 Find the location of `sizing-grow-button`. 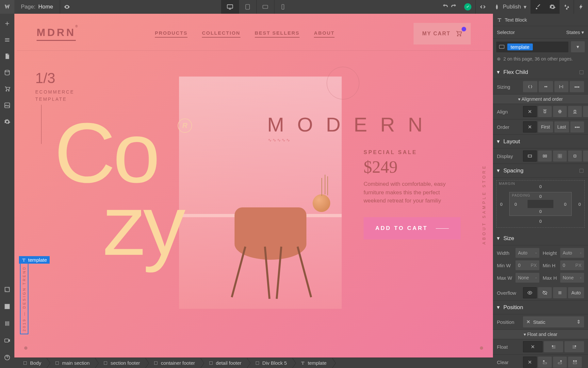

sizing-grow-button is located at coordinates (546, 87).